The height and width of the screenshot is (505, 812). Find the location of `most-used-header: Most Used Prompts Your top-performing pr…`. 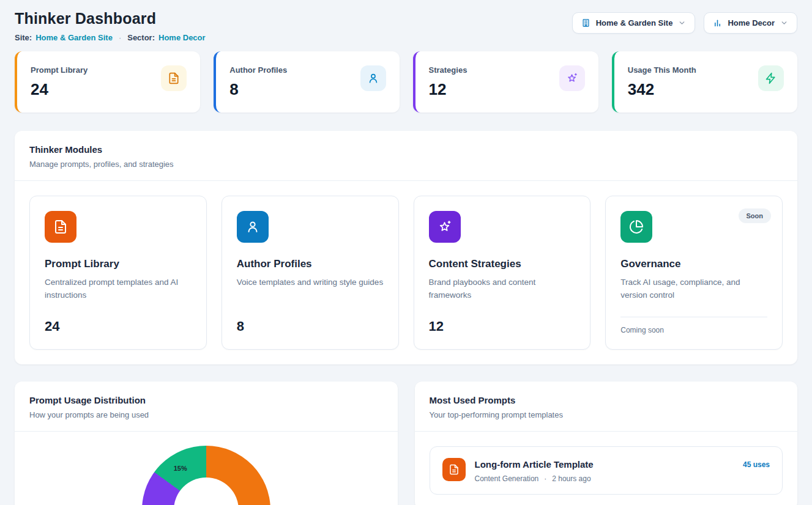

most-used-header: Most Used Prompts Your top-performing pr… is located at coordinates (606, 407).